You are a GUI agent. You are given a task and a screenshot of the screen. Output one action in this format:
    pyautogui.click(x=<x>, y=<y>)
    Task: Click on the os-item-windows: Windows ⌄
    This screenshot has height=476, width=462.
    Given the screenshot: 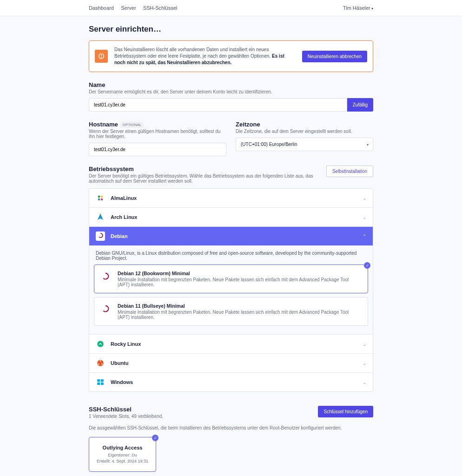 What is the action you would take?
    pyautogui.click(x=231, y=382)
    